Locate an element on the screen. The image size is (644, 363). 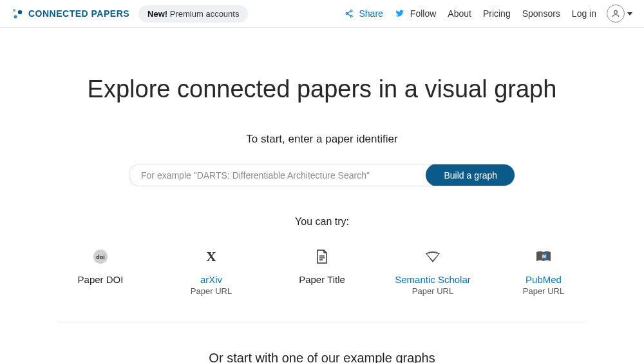
option-doi: doi Paper DOI is located at coordinates (100, 271).